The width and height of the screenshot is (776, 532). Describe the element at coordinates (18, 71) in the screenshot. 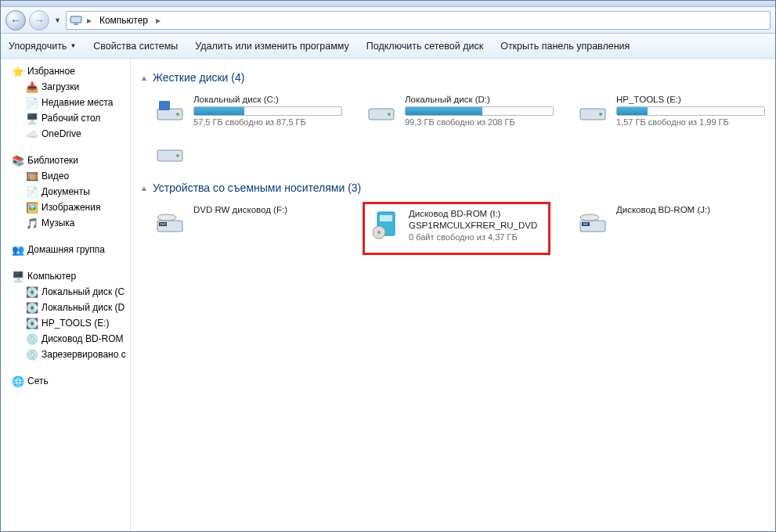

I see `star-icon: ⭐` at that location.